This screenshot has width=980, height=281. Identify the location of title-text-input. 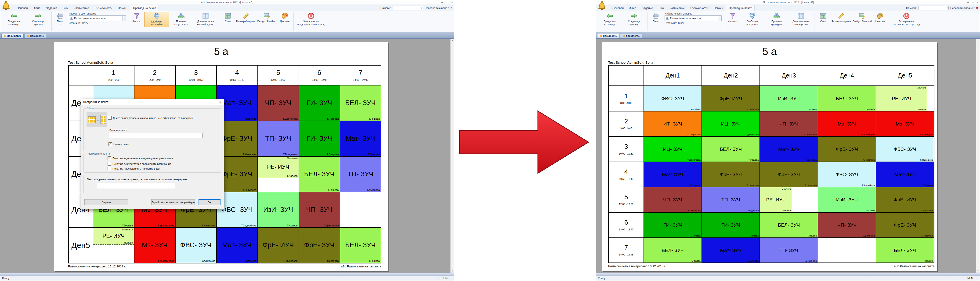
(156, 136).